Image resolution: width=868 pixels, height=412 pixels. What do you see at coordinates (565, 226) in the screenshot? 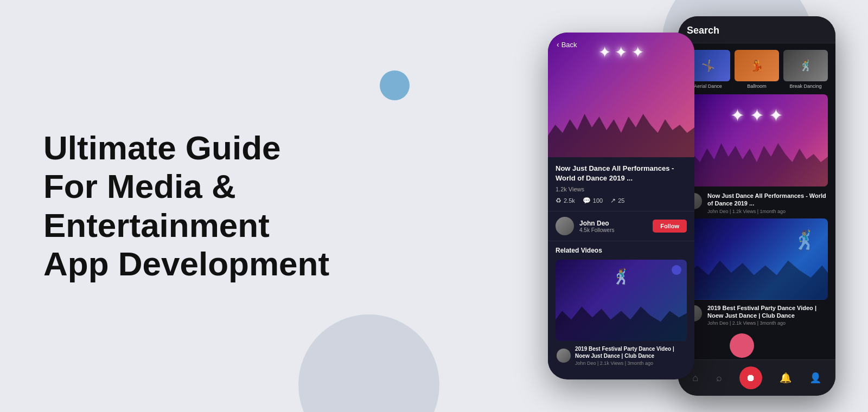
I see `author-avatar` at bounding box center [565, 226].